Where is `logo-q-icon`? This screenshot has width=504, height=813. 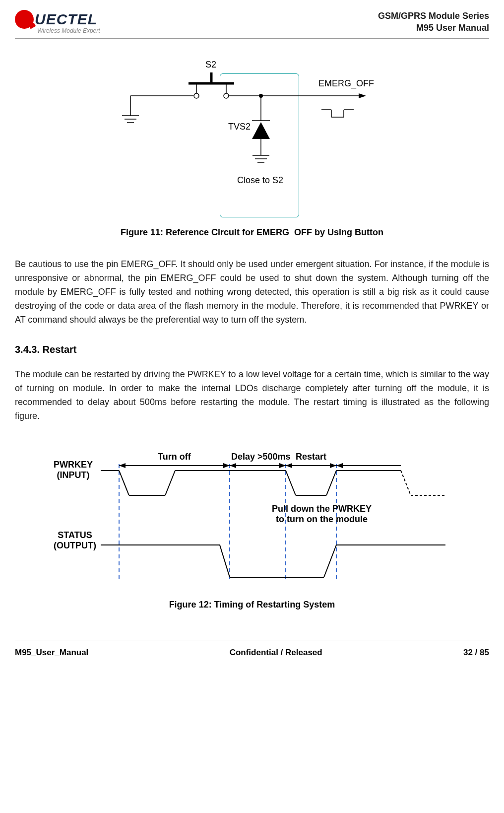 logo-q-icon is located at coordinates (24, 19).